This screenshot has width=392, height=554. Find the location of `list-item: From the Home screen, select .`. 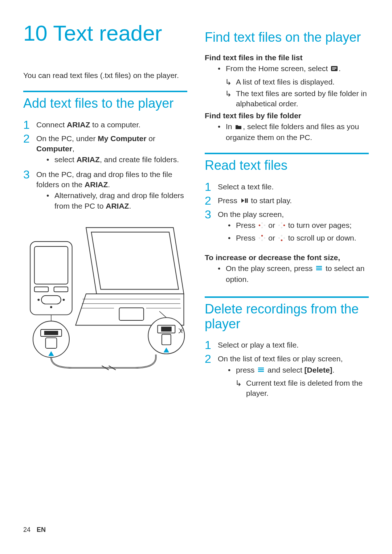

list-item: From the Home screen, select . is located at coordinates (293, 69).